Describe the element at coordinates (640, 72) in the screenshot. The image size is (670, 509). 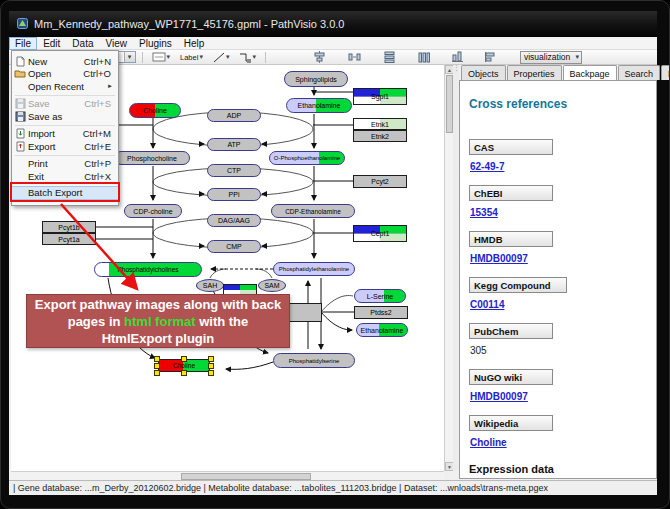
I see `tab-search: Search` at that location.